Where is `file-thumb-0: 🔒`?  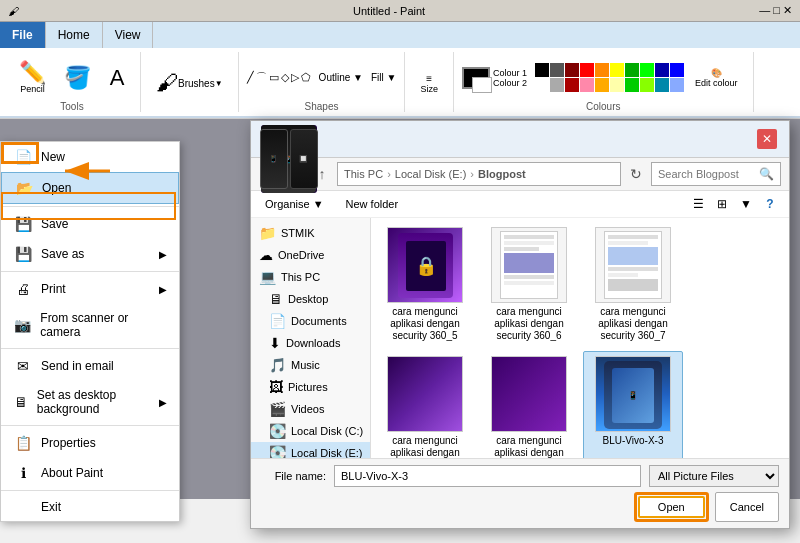
file-thumb-0: 🔒 is located at coordinates (425, 265).